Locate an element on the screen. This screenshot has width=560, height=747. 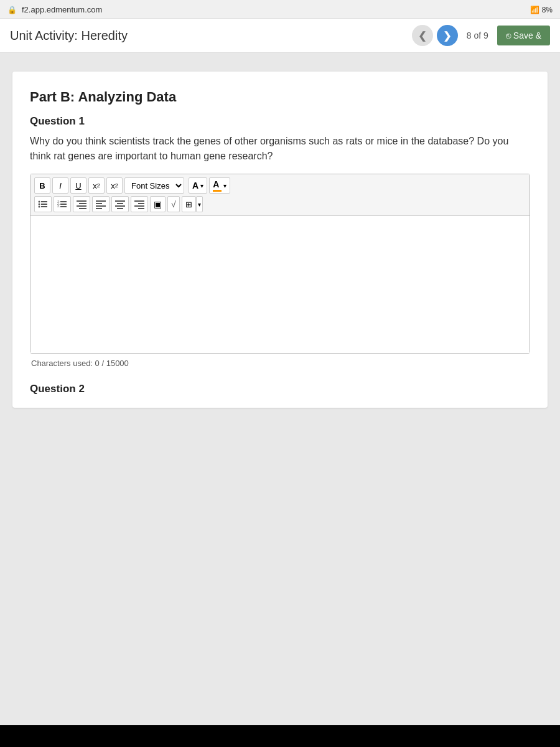
nav-controls: ❮ ❯ 8 of 9 ⎋ Save & is located at coordinates (481, 35).